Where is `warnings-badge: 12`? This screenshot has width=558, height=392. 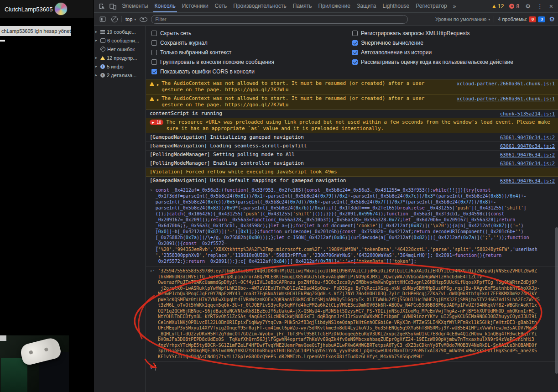 warnings-badge: 12 is located at coordinates (498, 6).